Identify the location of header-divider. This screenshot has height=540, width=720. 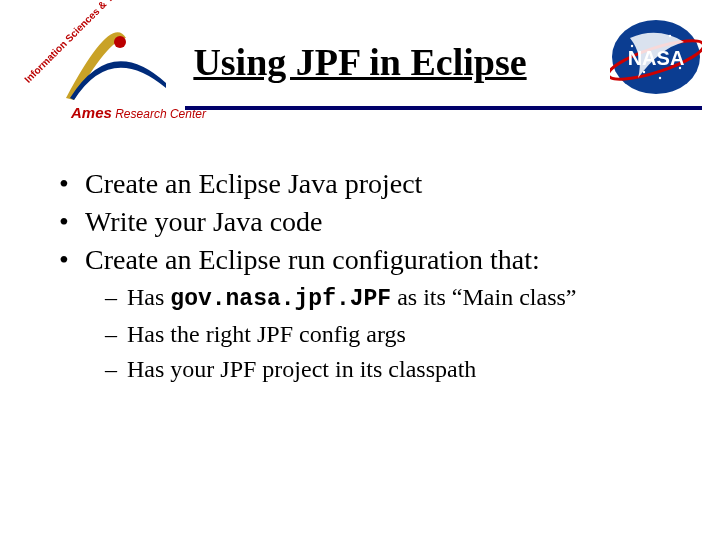
(444, 108).